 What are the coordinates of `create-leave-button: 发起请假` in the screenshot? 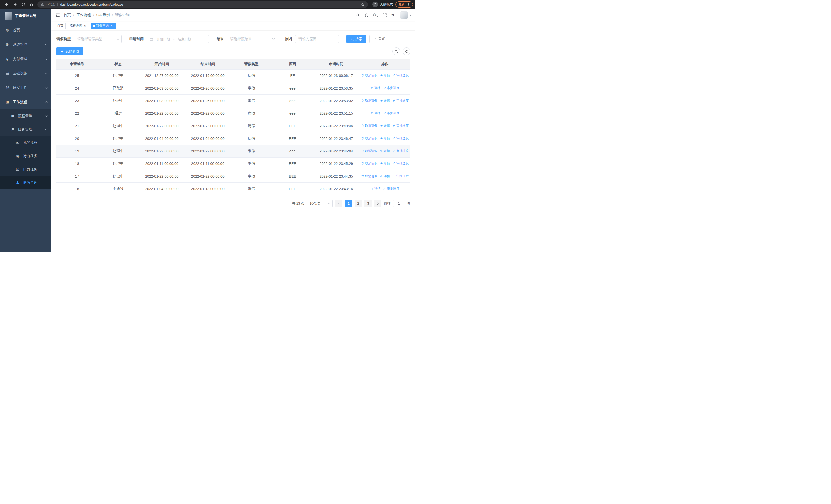 It's located at (69, 51).